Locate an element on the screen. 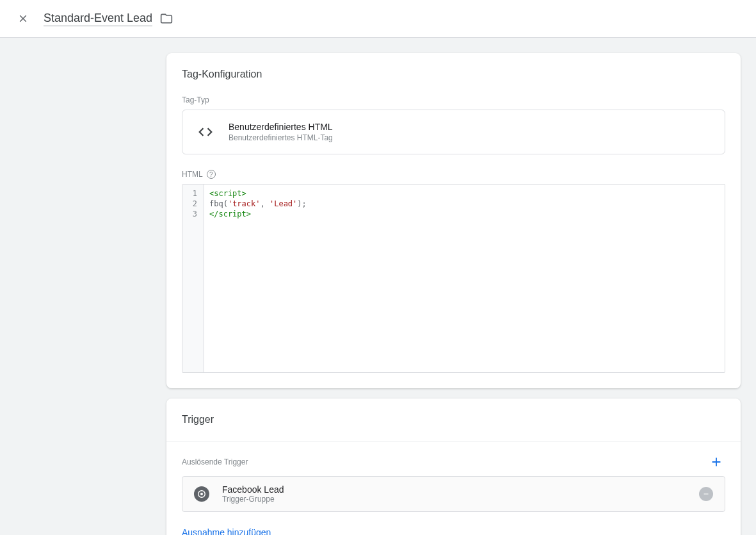  help-icon: ? is located at coordinates (211, 174).